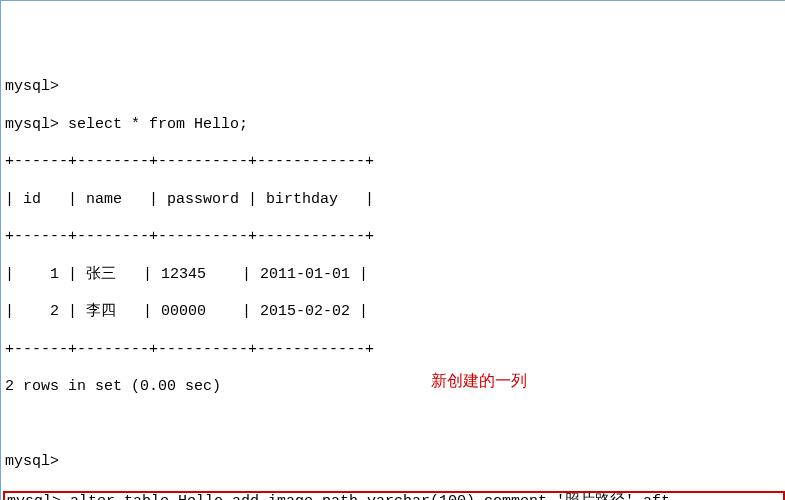 The width and height of the screenshot is (785, 500). Describe the element at coordinates (394, 496) in the screenshot. I see `highlighted-command-box: mysql> alter table Hello add image_path …` at that location.